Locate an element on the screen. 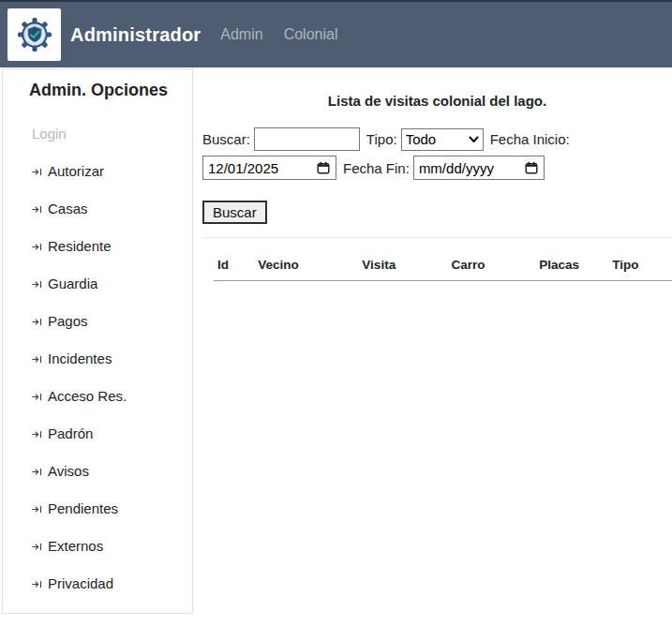 The image size is (672, 626). sidebar-item: Acceso Res. is located at coordinates (109, 396).